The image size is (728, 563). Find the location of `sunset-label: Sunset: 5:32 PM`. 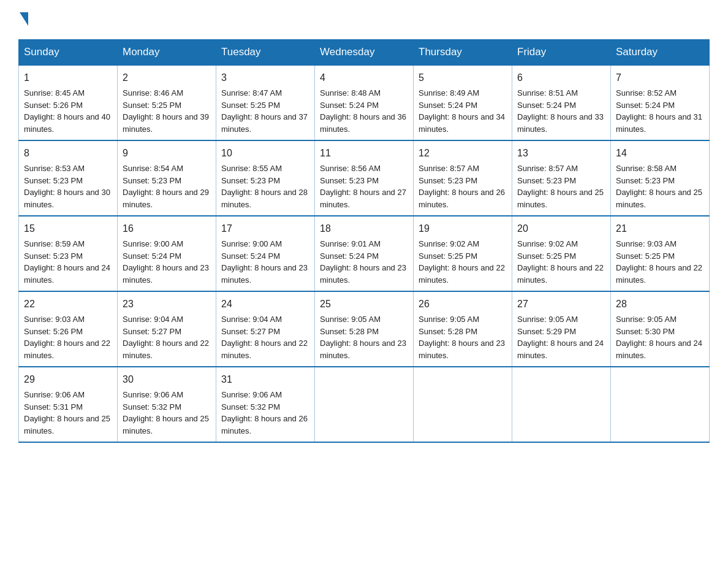

sunset-label: Sunset: 5:32 PM is located at coordinates (152, 407).